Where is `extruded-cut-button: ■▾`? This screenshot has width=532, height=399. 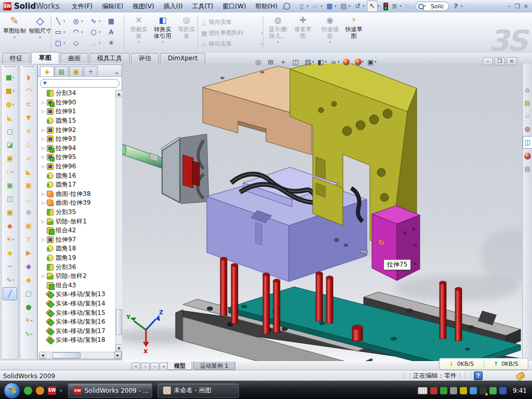
extruded-cut-button: ■▾ is located at coordinates (10, 90).